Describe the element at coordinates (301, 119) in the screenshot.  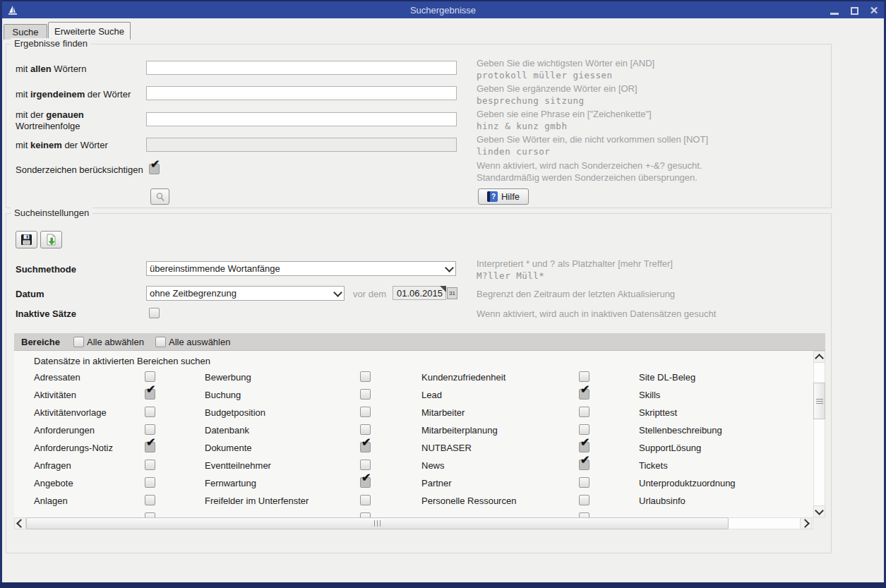
I see `input-exact-phrase` at that location.